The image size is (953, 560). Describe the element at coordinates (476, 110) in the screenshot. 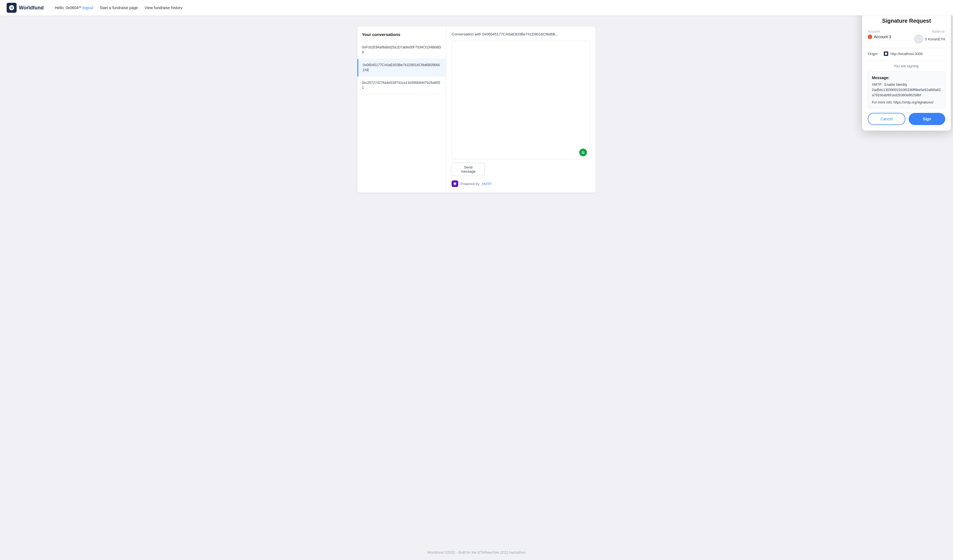

I see `conversations-panel: Your conversations 0xFc62E94af9aBd25a1D7…` at that location.